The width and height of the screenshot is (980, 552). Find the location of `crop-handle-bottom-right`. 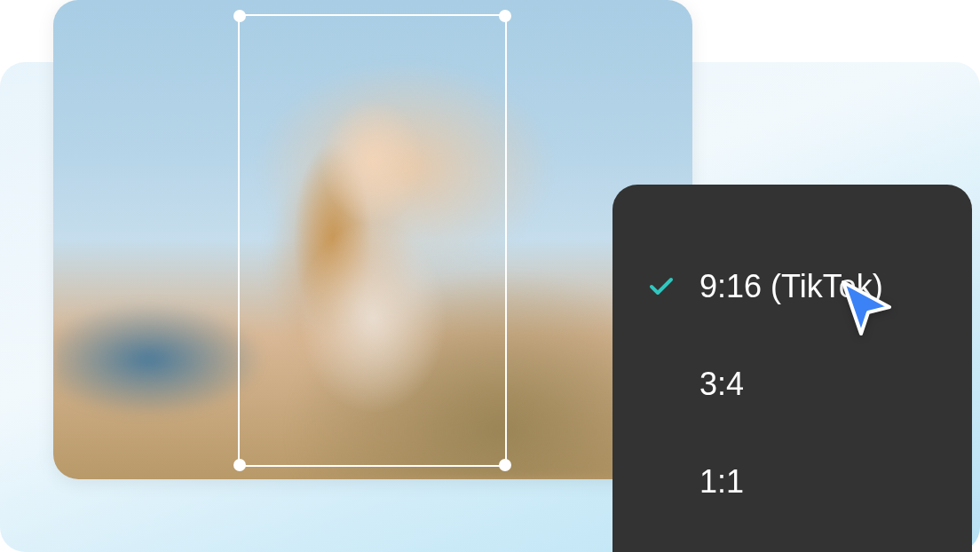

crop-handle-bottom-right is located at coordinates (505, 465).